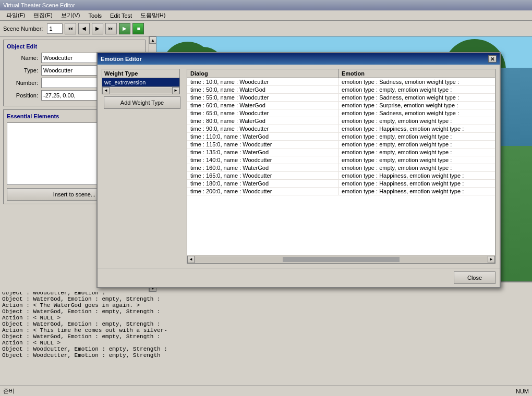 This screenshot has width=532, height=396. I want to click on menu-view: 보기(V), so click(71, 16).